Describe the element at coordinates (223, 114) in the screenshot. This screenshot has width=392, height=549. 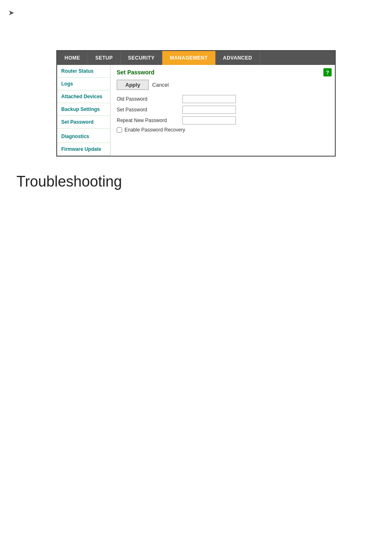
I see `form-area: Old Password Set Password Repeat New Pas…` at that location.